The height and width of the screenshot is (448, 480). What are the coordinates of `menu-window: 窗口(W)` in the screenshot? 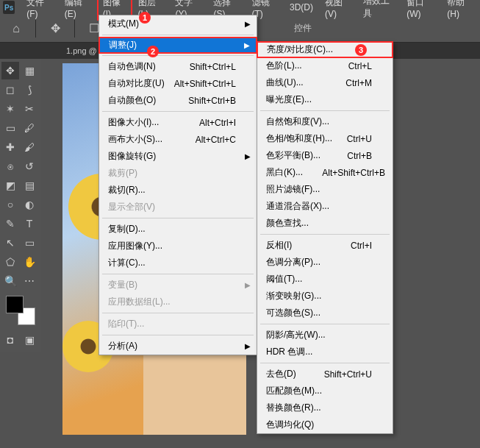 It's located at (420, 10).